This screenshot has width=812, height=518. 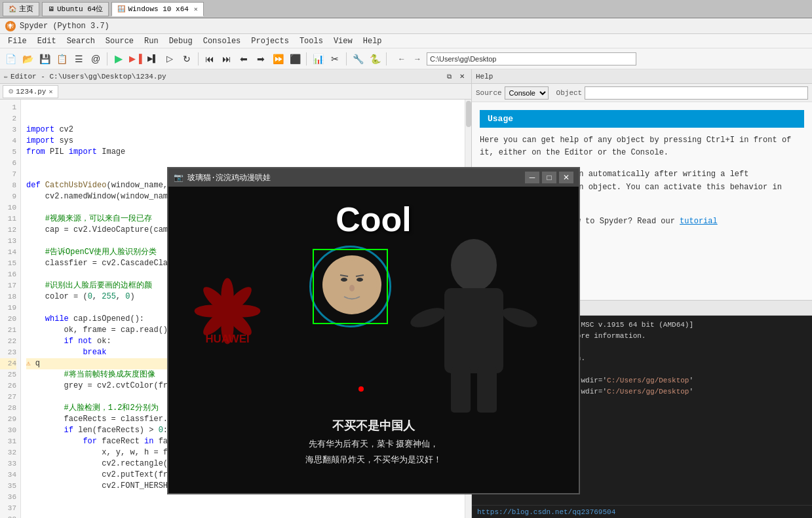 I want to click on app-icon: 🕷, so click(x=10, y=26).